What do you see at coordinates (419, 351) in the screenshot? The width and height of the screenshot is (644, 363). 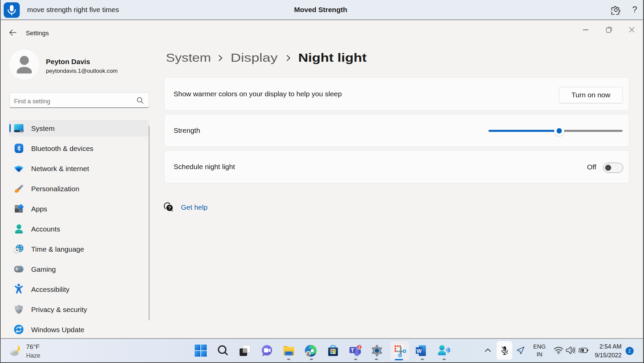 I see `svg-text: W` at bounding box center [419, 351].